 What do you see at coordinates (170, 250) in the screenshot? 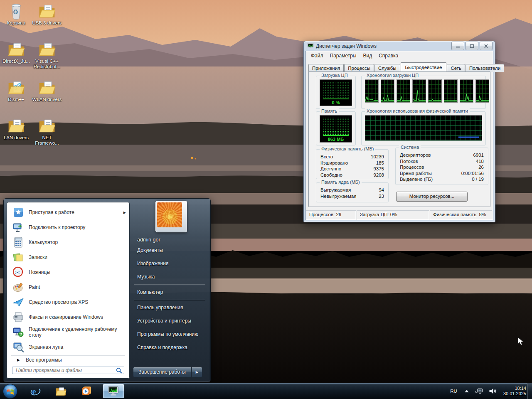
I see `start-menu-right-item-1: Документы` at bounding box center [170, 250].